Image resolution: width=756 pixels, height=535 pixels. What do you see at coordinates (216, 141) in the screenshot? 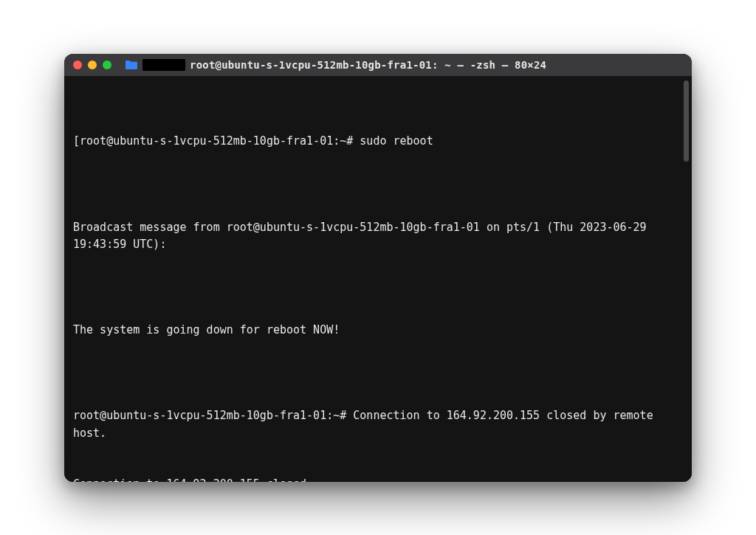
I see `prompt-text: [root@ubuntu-s-1vcpu-512mb-10gb-fra1-01:…` at bounding box center [216, 141].